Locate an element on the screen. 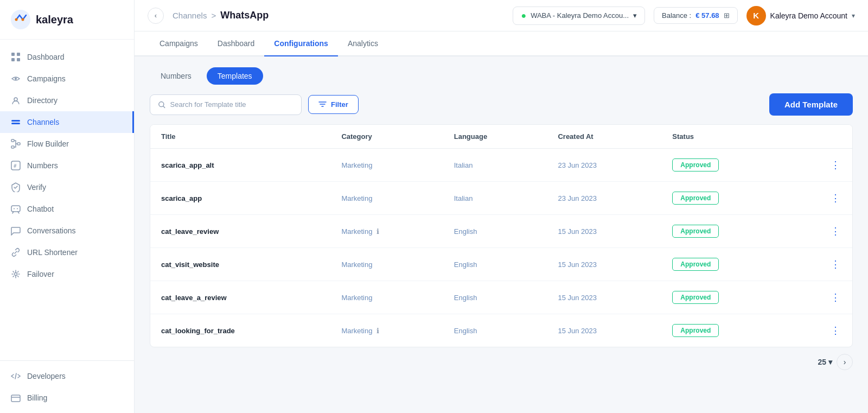 The width and height of the screenshot is (868, 413). add-template-button: Add Template is located at coordinates (811, 104).